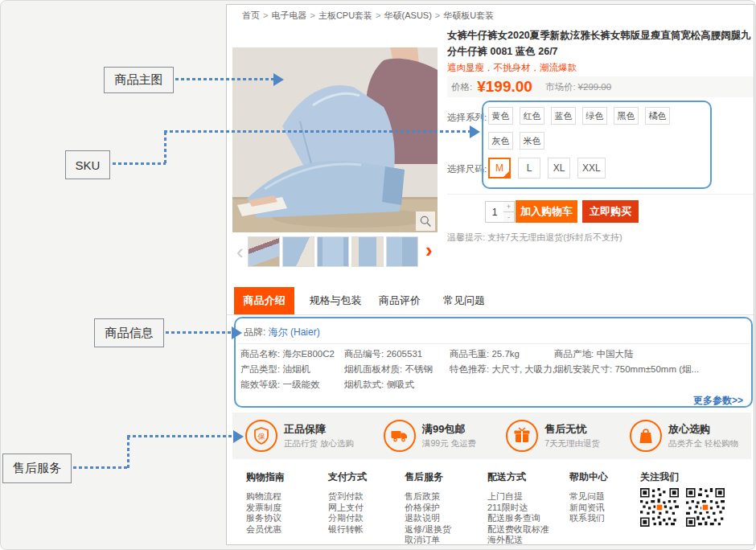 The width and height of the screenshot is (756, 550). Describe the element at coordinates (449, 429) in the screenshot. I see `service-title: 满99包邮` at that location.